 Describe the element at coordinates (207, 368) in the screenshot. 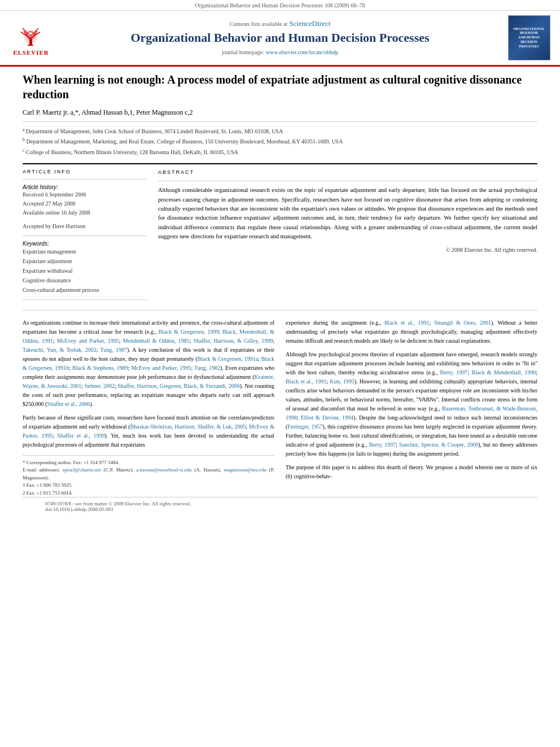

I see `cite-tung-1982: Tung, 1982` at that location.